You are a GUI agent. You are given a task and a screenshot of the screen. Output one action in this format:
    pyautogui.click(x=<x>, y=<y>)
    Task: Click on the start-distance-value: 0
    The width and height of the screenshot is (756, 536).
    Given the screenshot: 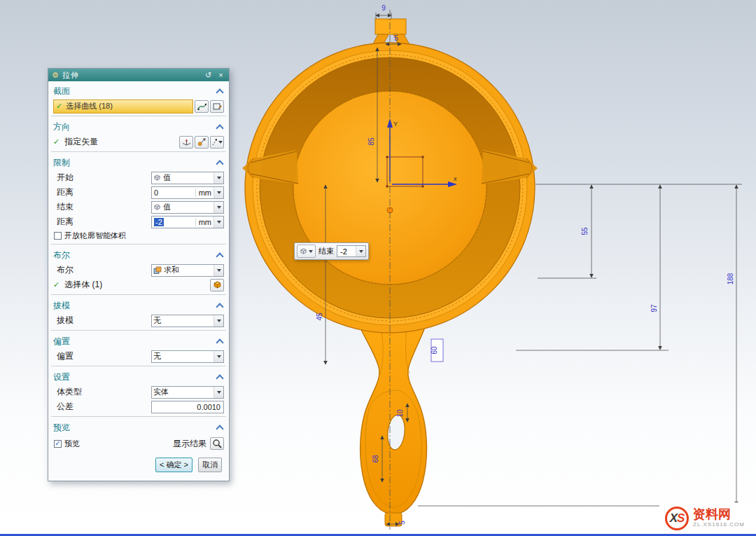 What is the action you would take?
    pyautogui.click(x=174, y=193)
    